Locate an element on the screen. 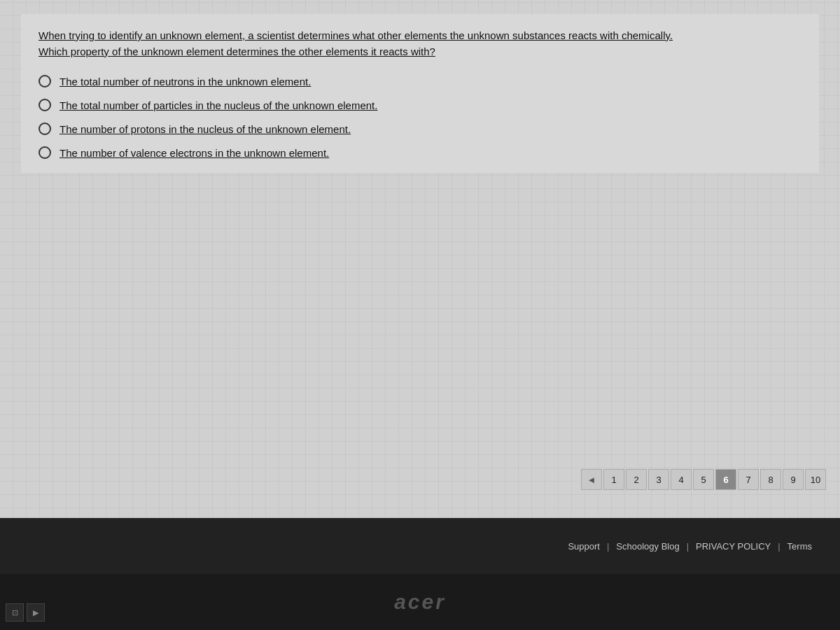  page-button-7: 7 is located at coordinates (748, 479).